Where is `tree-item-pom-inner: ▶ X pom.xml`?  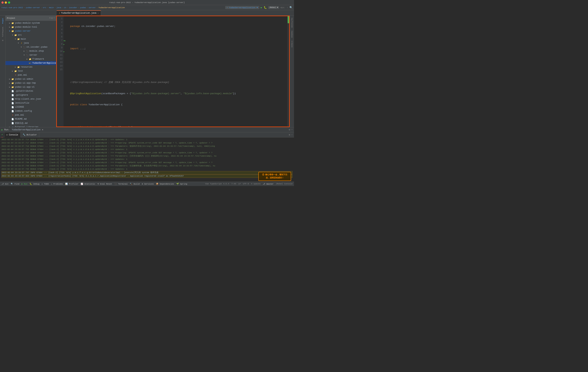
tree-item-pom-inner: ▶ X pom.xml is located at coordinates (31, 75).